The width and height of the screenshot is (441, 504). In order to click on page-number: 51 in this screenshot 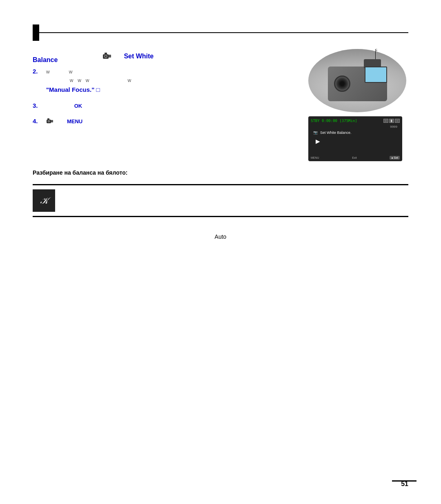, I will do `click(405, 484)`.